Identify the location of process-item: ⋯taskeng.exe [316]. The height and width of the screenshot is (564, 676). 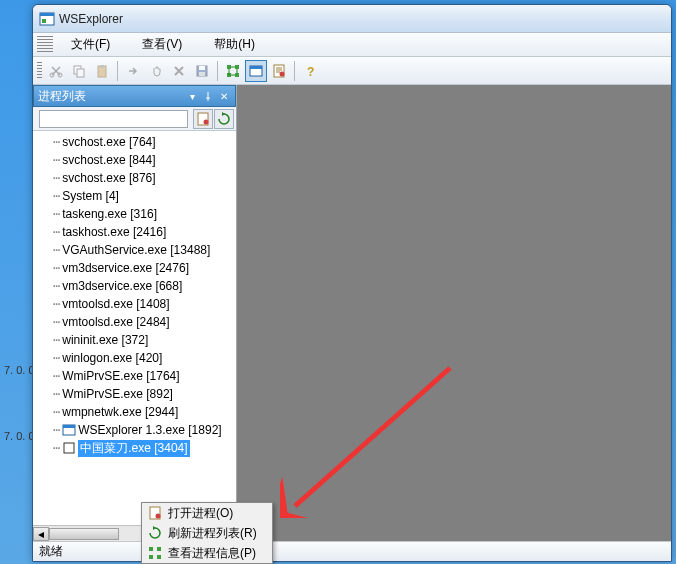
(134, 214).